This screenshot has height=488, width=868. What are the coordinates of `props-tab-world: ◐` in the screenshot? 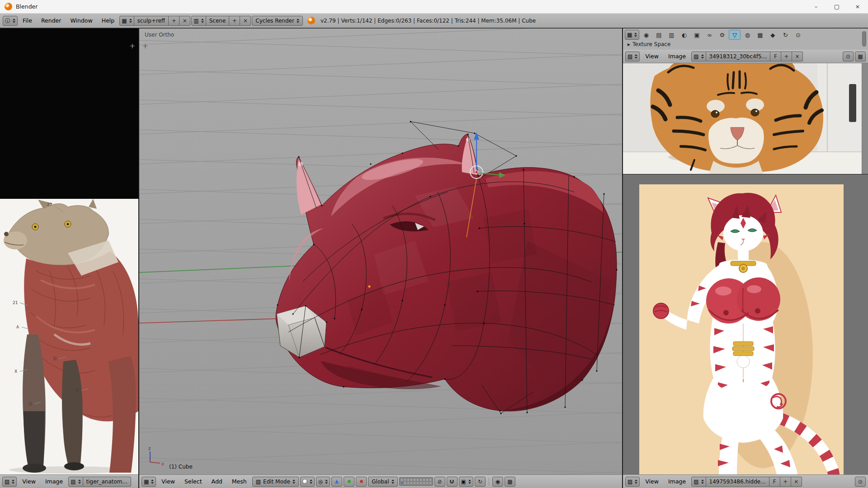 It's located at (684, 35).